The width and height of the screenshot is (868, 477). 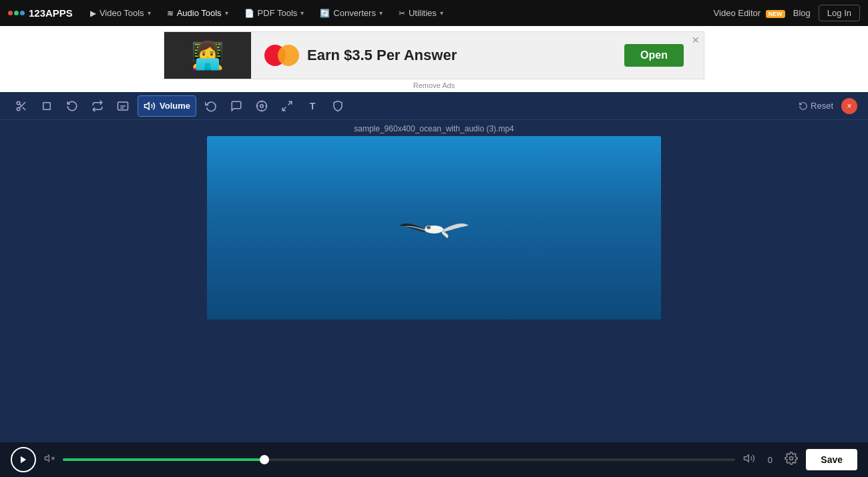 What do you see at coordinates (849, 106) in the screenshot?
I see `close-button: ×` at bounding box center [849, 106].